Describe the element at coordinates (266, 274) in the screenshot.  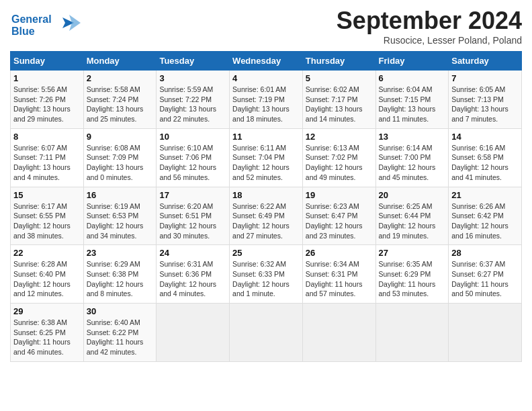
I see `week-row-4: 22Sunrise: 6:28 AM Sunset: 6:40 PM Dayli…` at that location.